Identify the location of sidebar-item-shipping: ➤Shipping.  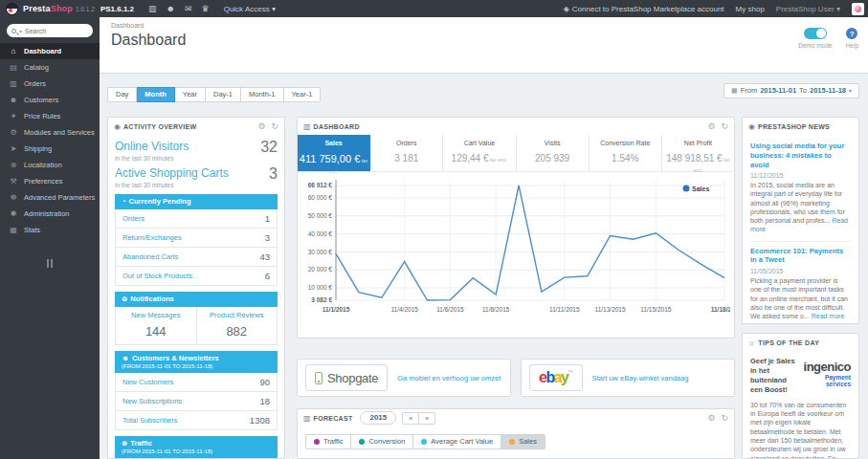
(50, 149).